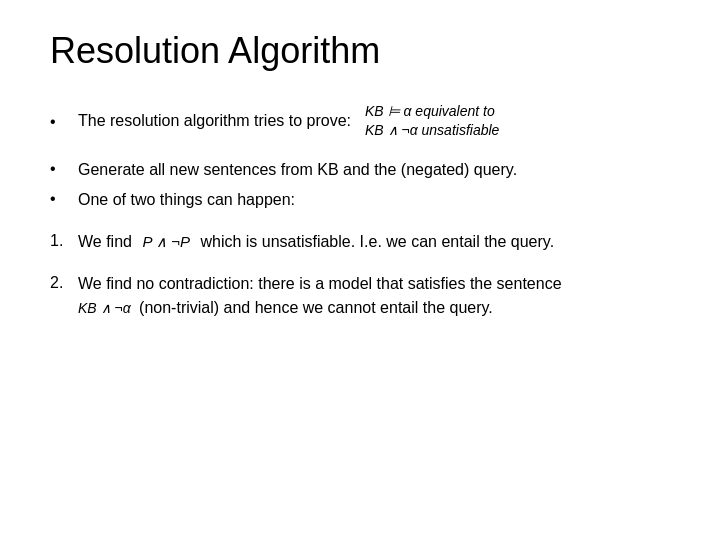 Image resolution: width=720 pixels, height=540 pixels. Describe the element at coordinates (432, 112) in the screenshot. I see `kb-formula-line1: KB ⊨ α equivalent to` at that location.